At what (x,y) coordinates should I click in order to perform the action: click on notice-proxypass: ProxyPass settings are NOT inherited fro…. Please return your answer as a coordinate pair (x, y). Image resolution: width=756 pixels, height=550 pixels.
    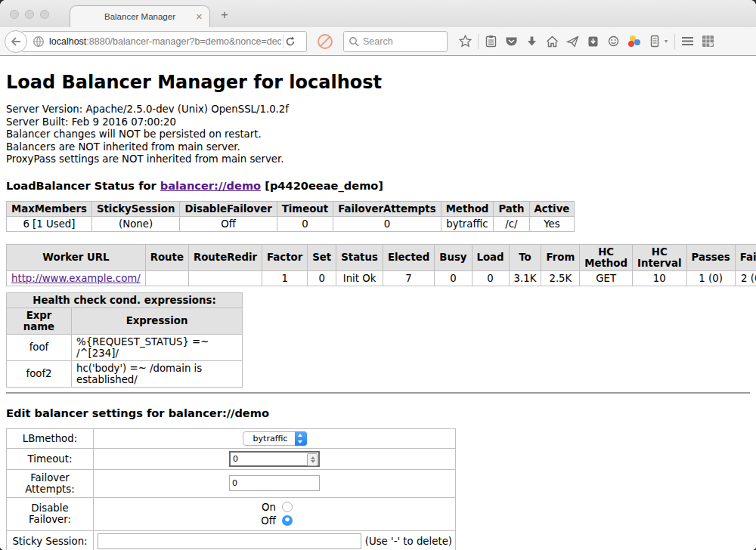
    Looking at the image, I should click on (378, 160).